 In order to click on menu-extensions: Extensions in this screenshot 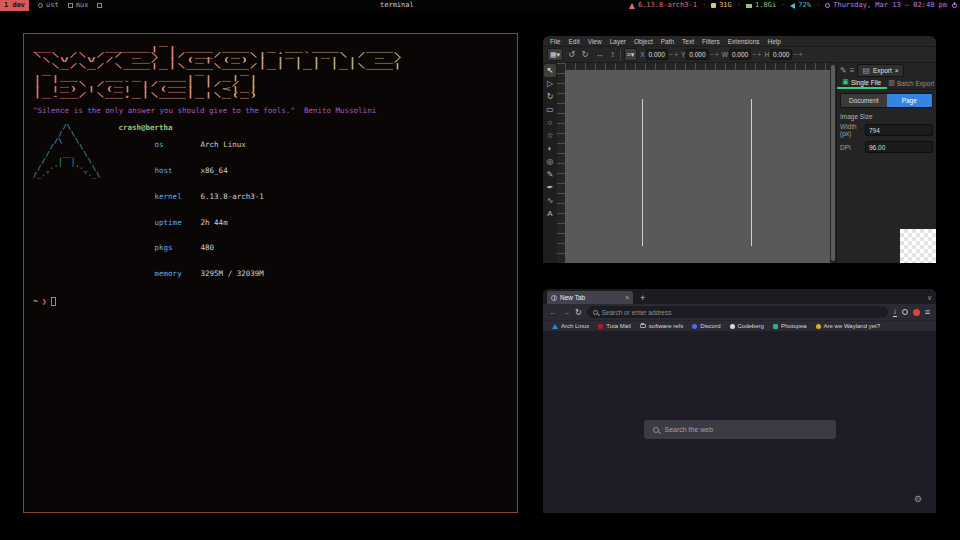, I will do `click(744, 42)`.